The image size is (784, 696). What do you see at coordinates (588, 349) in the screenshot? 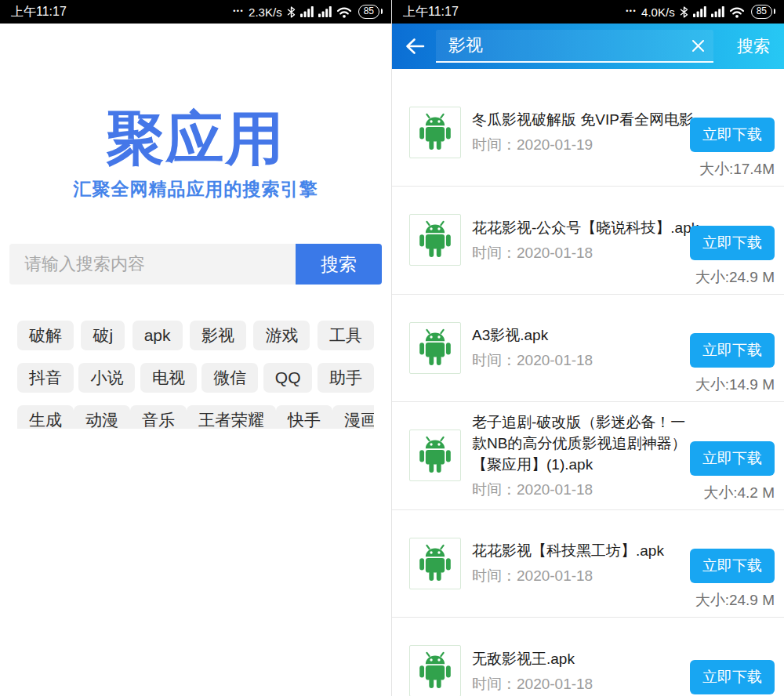
I see `result-item: A3影视.apk 时间：2020-01-18 立即下载 大小:14.9 M` at bounding box center [588, 349].